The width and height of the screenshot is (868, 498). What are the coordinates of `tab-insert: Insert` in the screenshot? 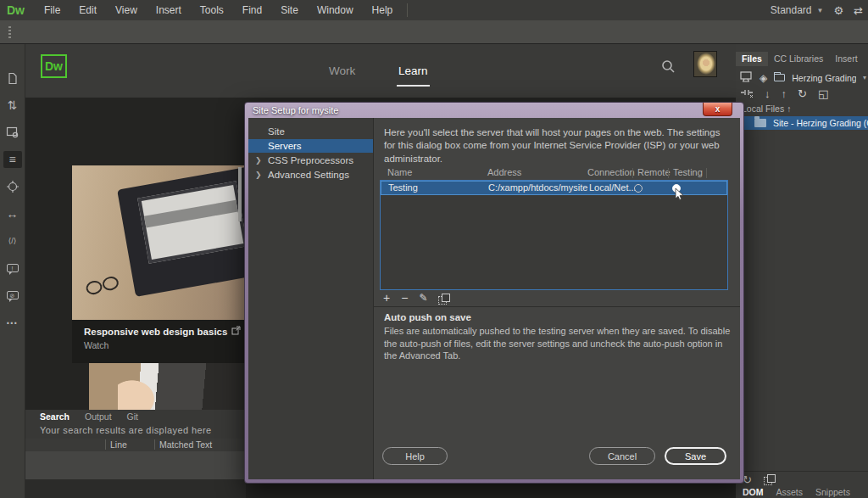 It's located at (846, 59).